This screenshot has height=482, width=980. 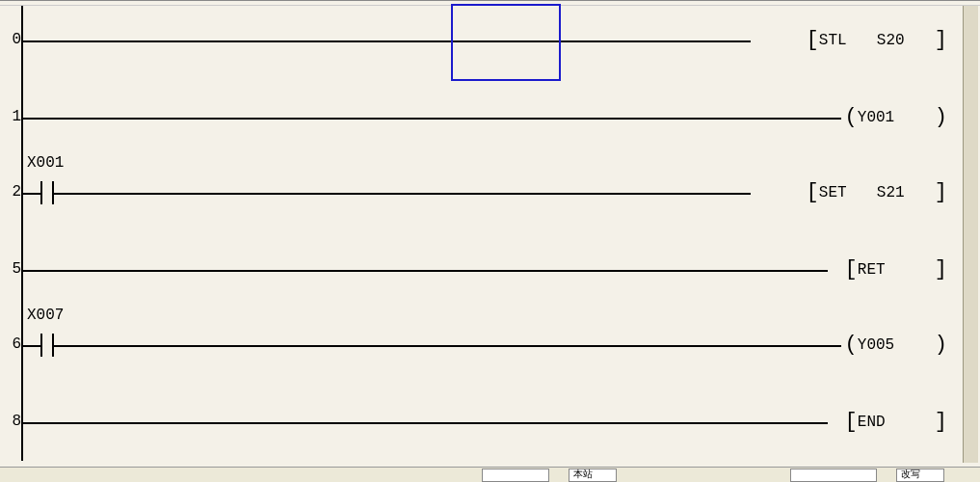 What do you see at coordinates (885, 270) in the screenshot?
I see `instruction-op: RET` at bounding box center [885, 270].